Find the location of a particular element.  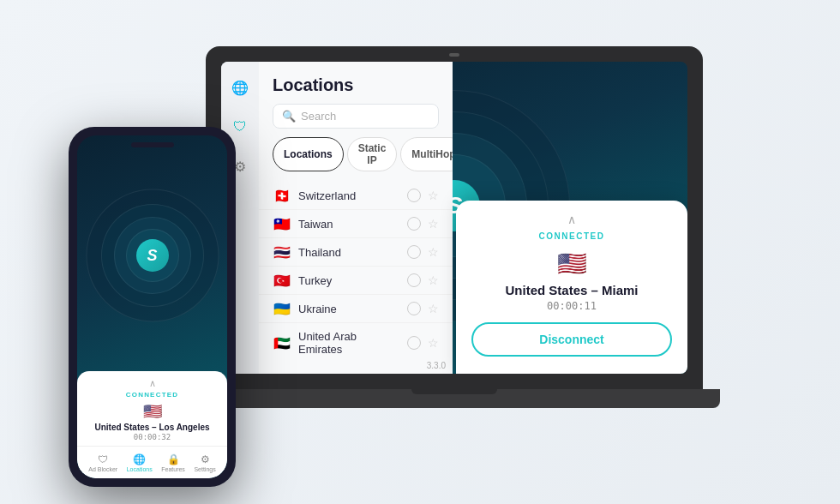

phone-nav-settings: ⚙ Settings is located at coordinates (204, 463).